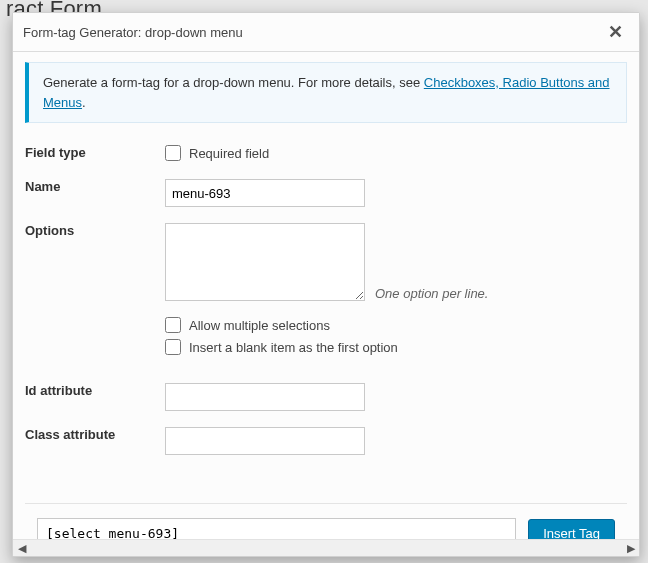 The height and width of the screenshot is (563, 648). I want to click on info-box: Generate a form-tag for a drop-down menu…, so click(326, 92).